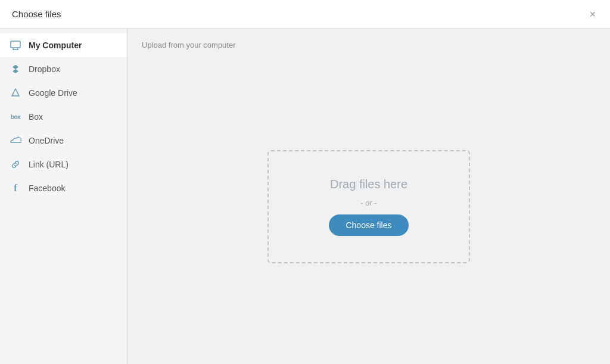  Describe the element at coordinates (15, 141) in the screenshot. I see `onedrive-icon` at that location.